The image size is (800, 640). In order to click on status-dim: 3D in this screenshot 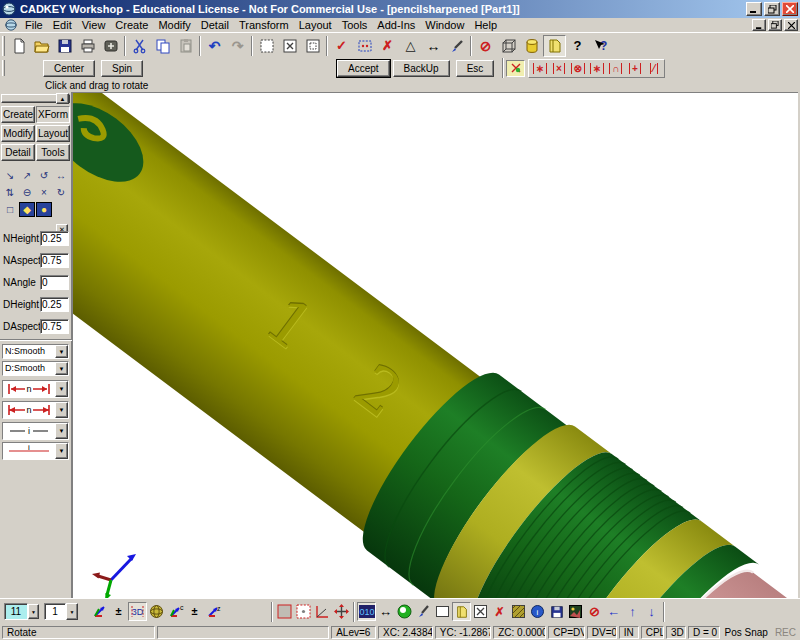, I will do `click(676, 632)`.